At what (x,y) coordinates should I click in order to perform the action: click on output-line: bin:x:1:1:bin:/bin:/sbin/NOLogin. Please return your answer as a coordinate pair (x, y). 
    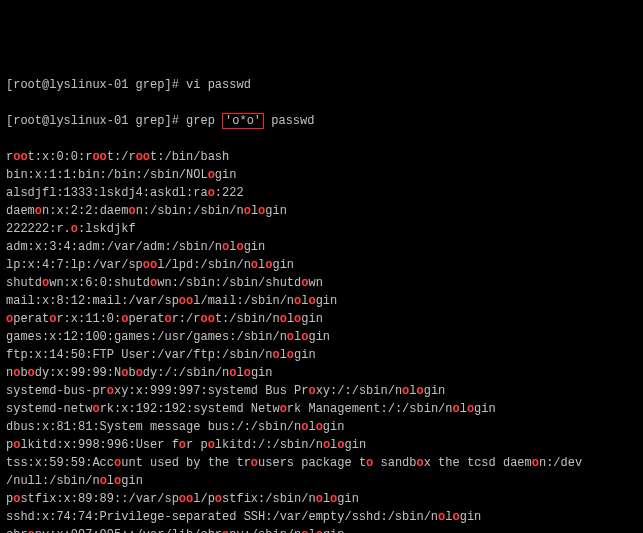
    Looking at the image, I should click on (322, 175).